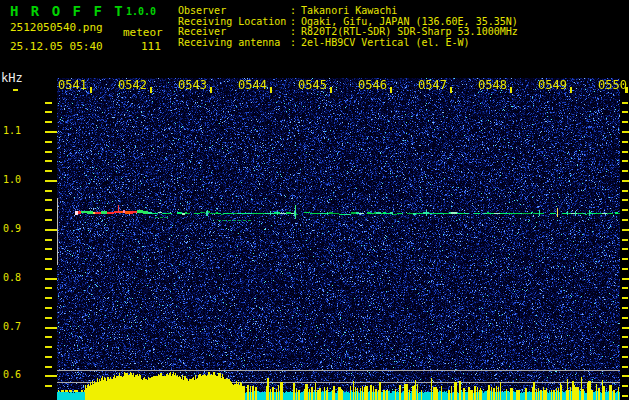  Describe the element at coordinates (410, 22) in the screenshot. I see `info-value: Ogaki, Gifu, JAPAN (136.60E, 35.35N)` at that location.